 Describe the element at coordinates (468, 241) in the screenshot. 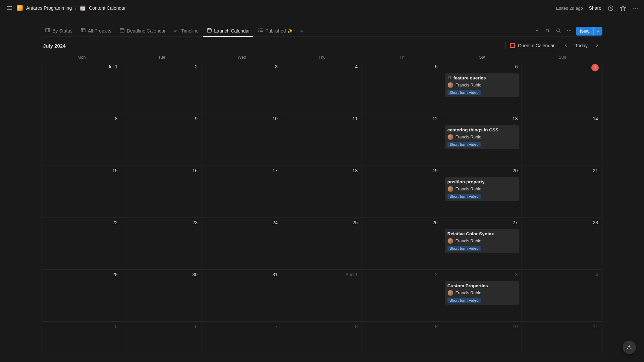

I see `assignee-name: Francis Rubio` at that location.